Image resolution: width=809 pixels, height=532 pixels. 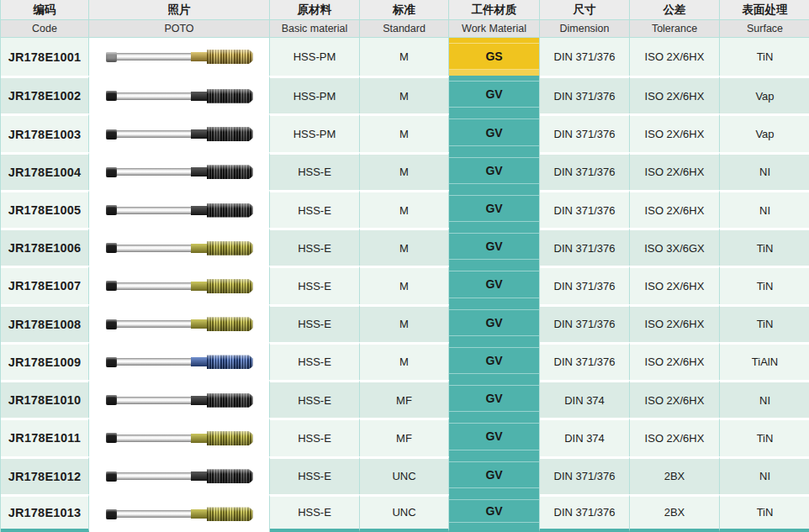 I want to click on header-zh-surface: 表面处理, so click(x=764, y=10).